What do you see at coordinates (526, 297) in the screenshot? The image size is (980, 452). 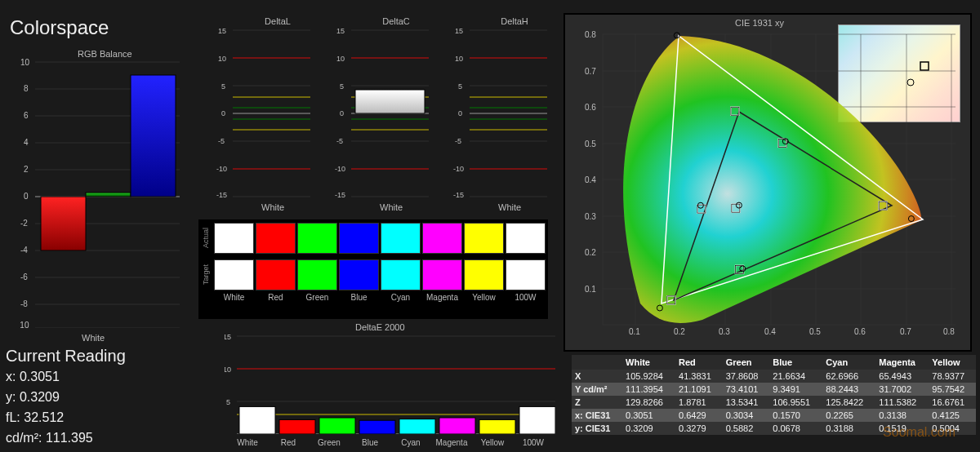 I see `swatch-col-label: 100W` at bounding box center [526, 297].